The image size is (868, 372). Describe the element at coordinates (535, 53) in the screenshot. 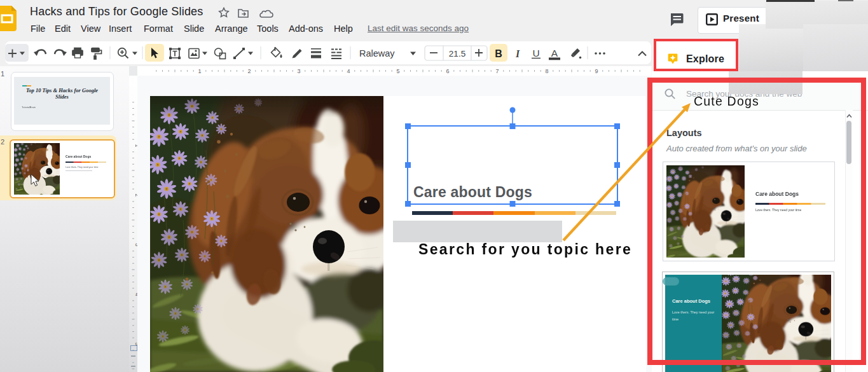

I see `svg-text: U` at that location.